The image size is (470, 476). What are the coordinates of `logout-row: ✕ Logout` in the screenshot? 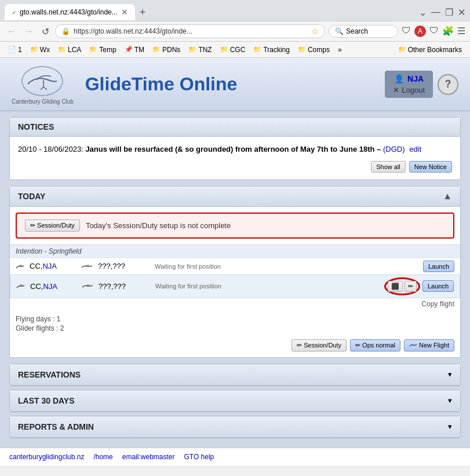 It's located at (409, 90).